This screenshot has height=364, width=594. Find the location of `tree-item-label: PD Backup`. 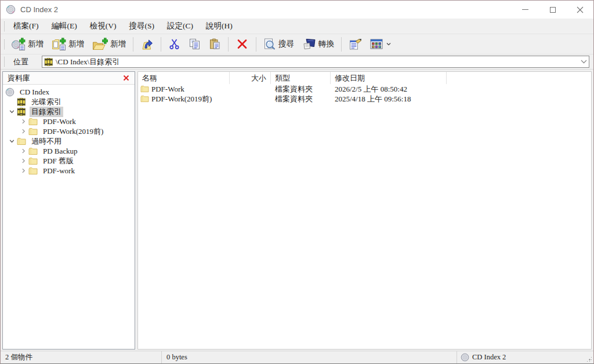

tree-item-label: PD Backup is located at coordinates (60, 151).